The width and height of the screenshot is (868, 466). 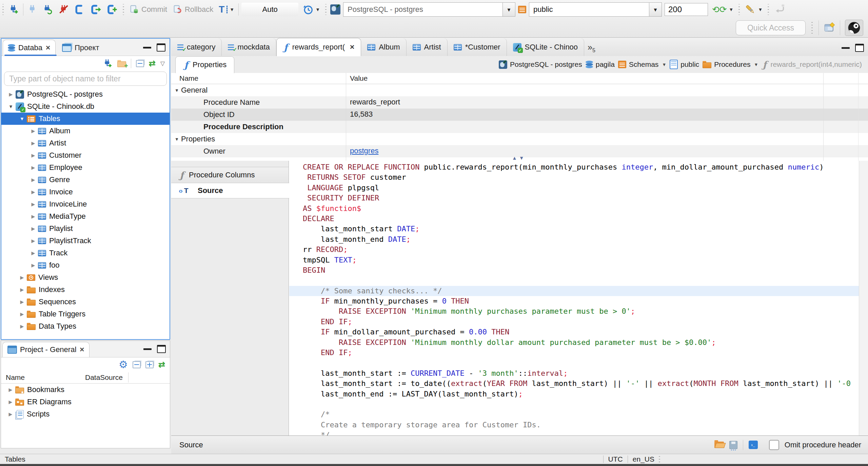 I want to click on tree-item-playlisttrack: ▶PlaylistTrack, so click(x=85, y=241).